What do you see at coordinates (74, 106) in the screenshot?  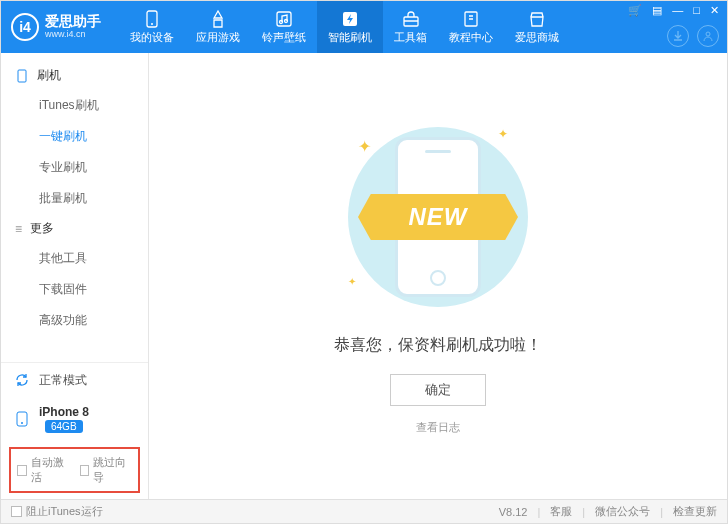 I see `sidebar-item: iTunes刷机` at bounding box center [74, 106].